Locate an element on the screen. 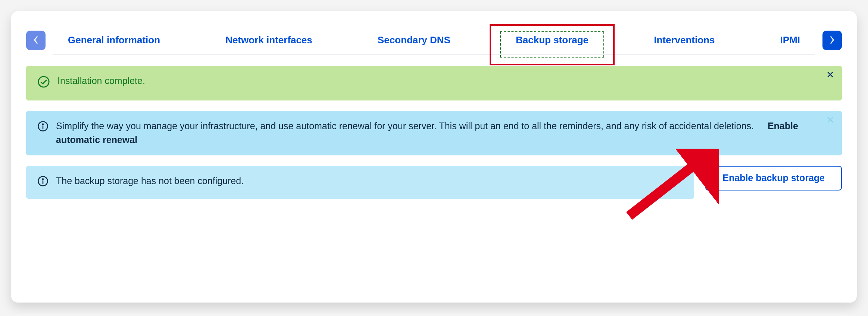 Image resolution: width=868 pixels, height=316 pixels. tabs-scroll-left-button is located at coordinates (36, 40).